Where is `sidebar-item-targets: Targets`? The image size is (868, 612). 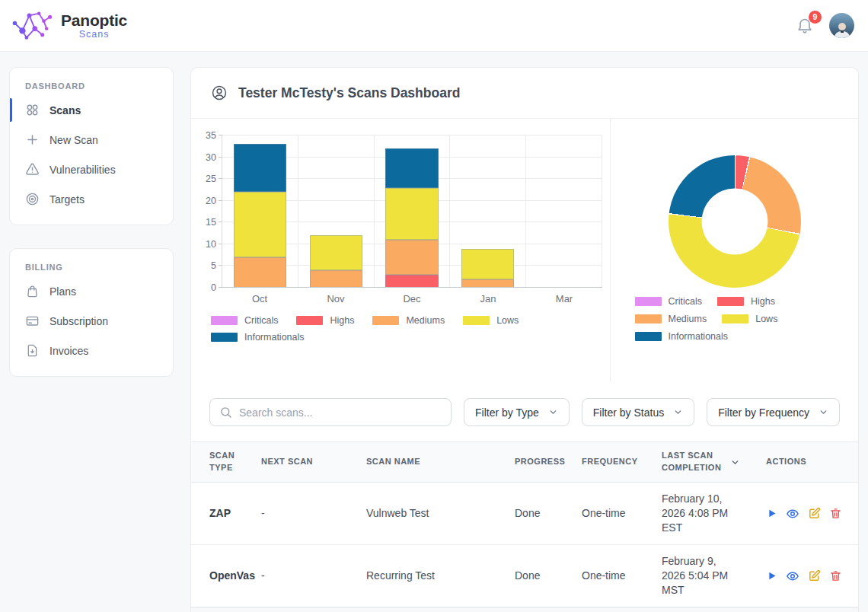
sidebar-item-targets: Targets is located at coordinates (91, 199).